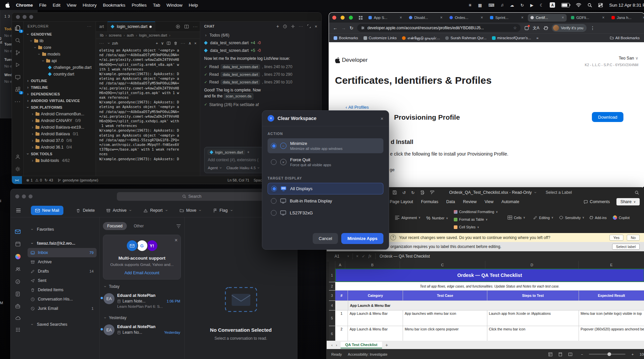  Describe the element at coordinates (195, 27) in the screenshot. I see `more-actions-icon: ···` at that location.